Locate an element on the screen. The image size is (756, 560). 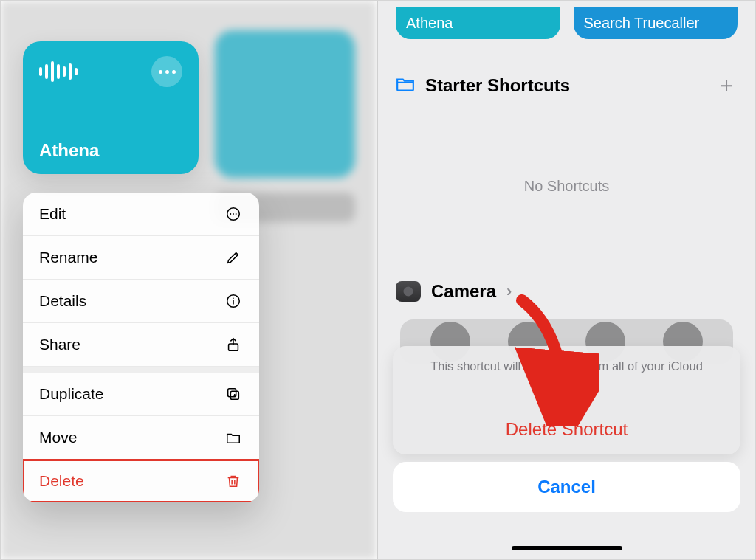
folder-icon is located at coordinates (233, 438).